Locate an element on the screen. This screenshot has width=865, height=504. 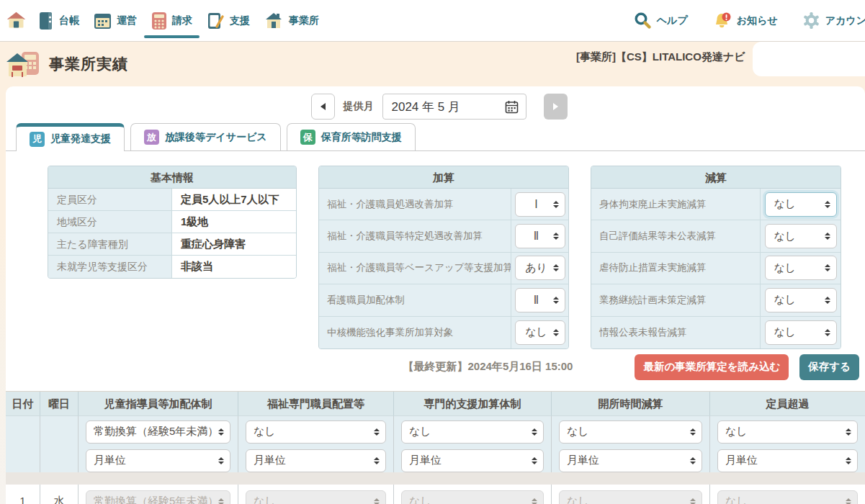
deduction-row: 身体拘束廃止未実施減算なし is located at coordinates (716, 204).